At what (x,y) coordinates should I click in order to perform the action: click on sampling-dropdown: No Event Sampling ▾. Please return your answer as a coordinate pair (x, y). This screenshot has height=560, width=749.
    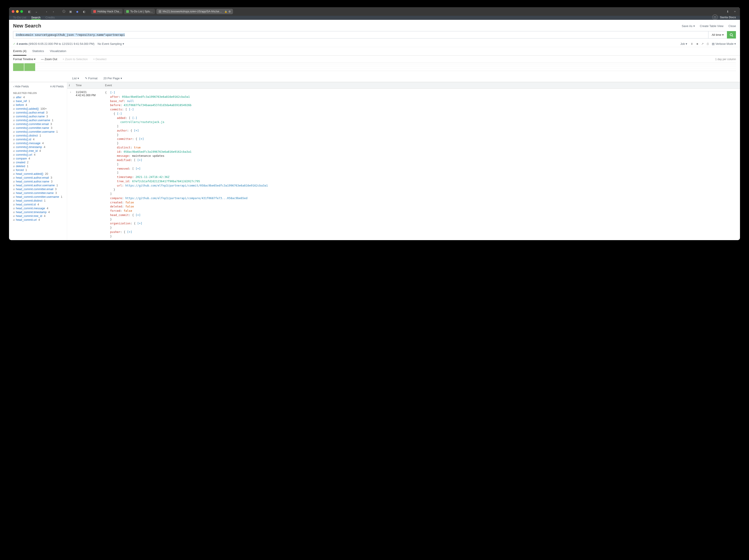
    Looking at the image, I should click on (111, 44).